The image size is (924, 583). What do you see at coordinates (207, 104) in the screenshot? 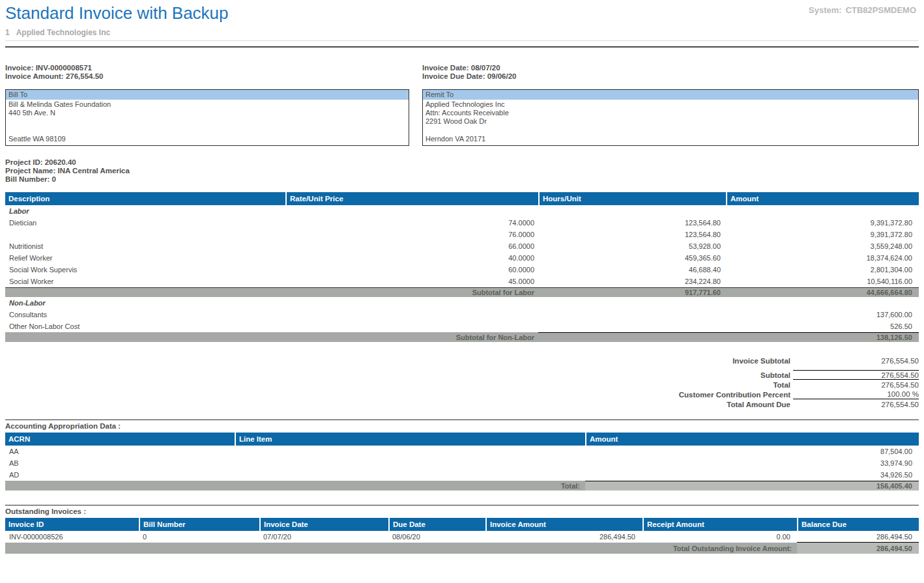
I see `bill-to-line: Bill & Melinda Gates Foundation` at bounding box center [207, 104].